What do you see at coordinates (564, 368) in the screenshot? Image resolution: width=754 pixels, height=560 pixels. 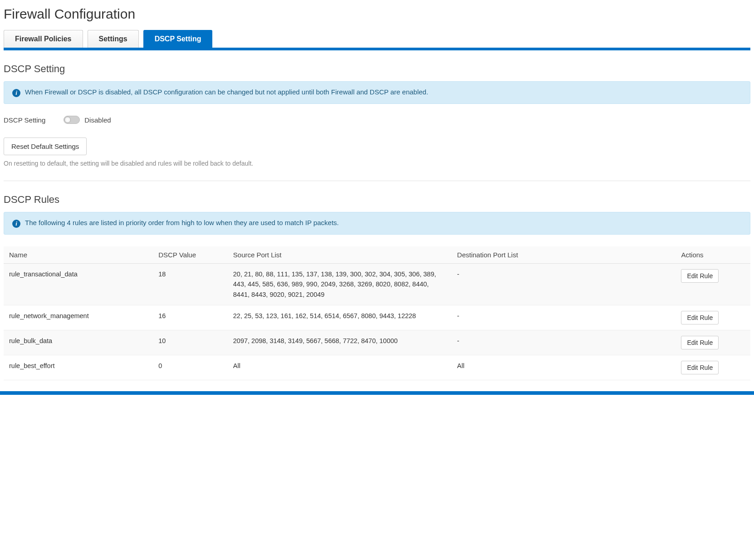 I see `rule-destination-ports: All` at bounding box center [564, 368].